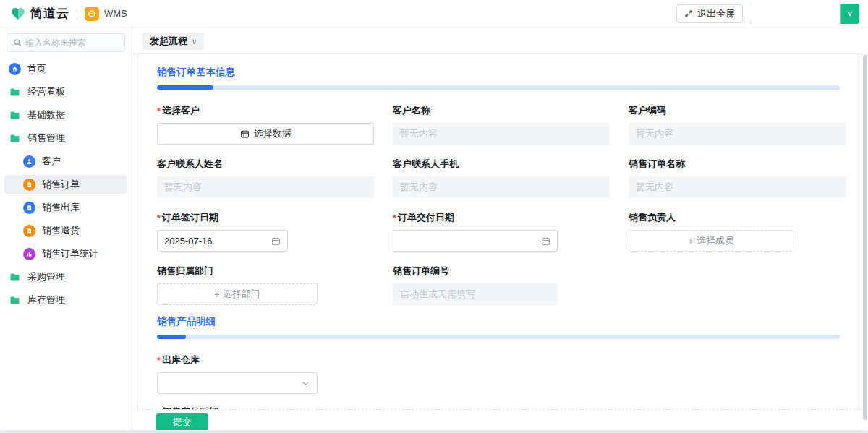 The image size is (868, 433). I want to click on contact-name-input: 暂无内容, so click(265, 187).